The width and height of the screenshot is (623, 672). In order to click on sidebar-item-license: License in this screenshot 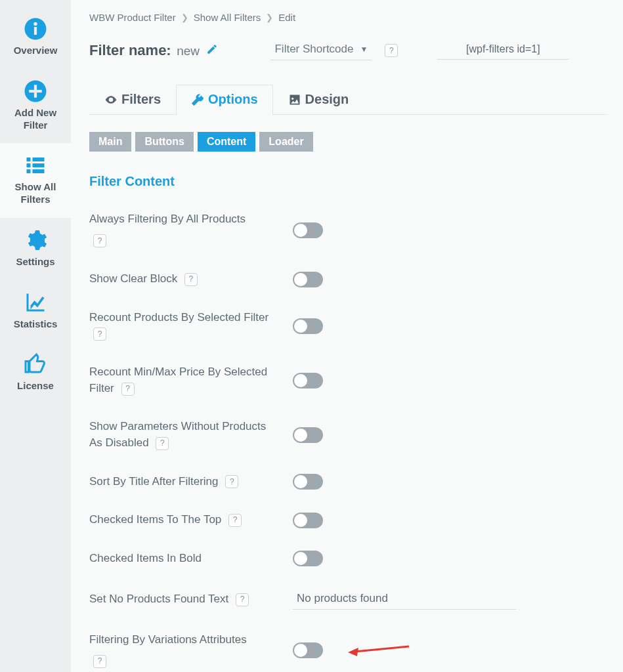, I will do `click(35, 373)`.